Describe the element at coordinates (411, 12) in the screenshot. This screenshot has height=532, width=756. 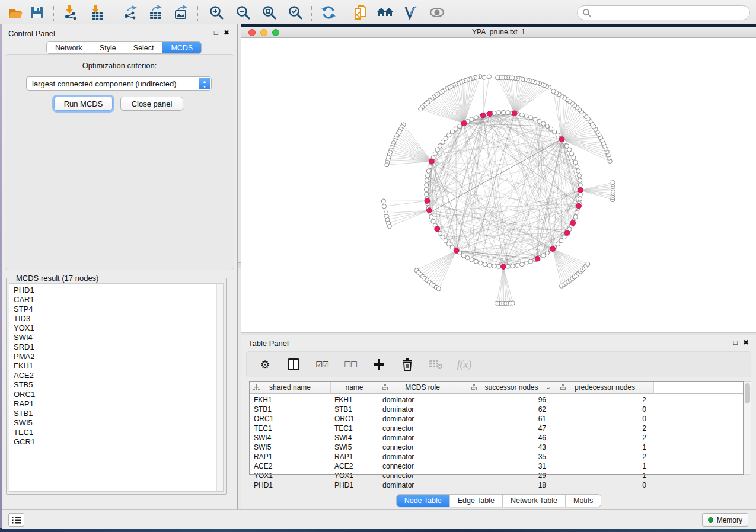
I see `vizmapper-icon` at that location.